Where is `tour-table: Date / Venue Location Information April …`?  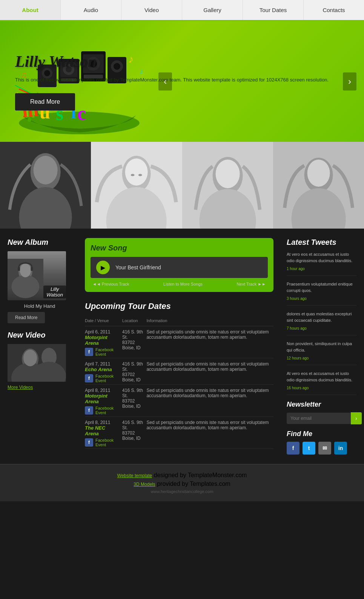
tour-table: Date / Venue Location Information April … is located at coordinates (179, 383).